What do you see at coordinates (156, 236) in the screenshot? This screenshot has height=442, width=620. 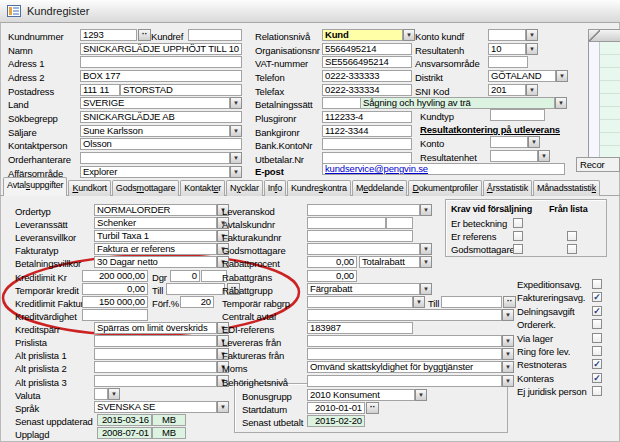 I see `leveransvillkor-field: Turbil Taxa 1` at bounding box center [156, 236].